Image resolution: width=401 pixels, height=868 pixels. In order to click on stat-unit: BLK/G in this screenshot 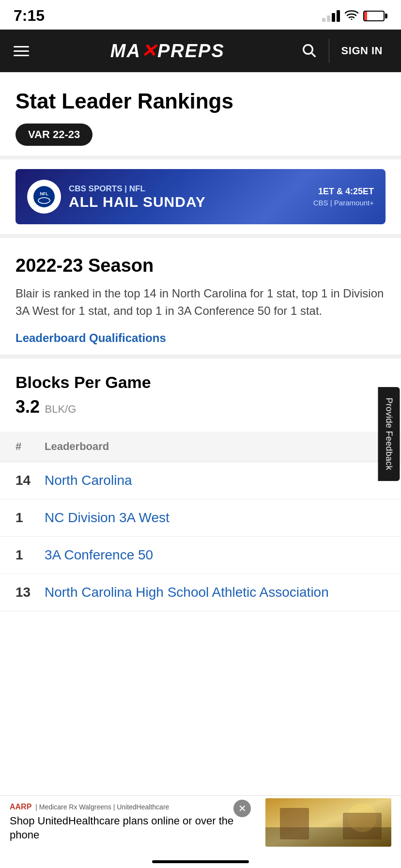, I will do `click(61, 409)`.